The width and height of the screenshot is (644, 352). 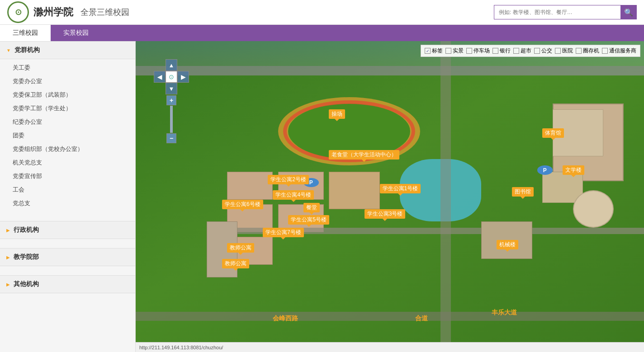 I want to click on list-item: 纪委办公室, so click(x=68, y=122).